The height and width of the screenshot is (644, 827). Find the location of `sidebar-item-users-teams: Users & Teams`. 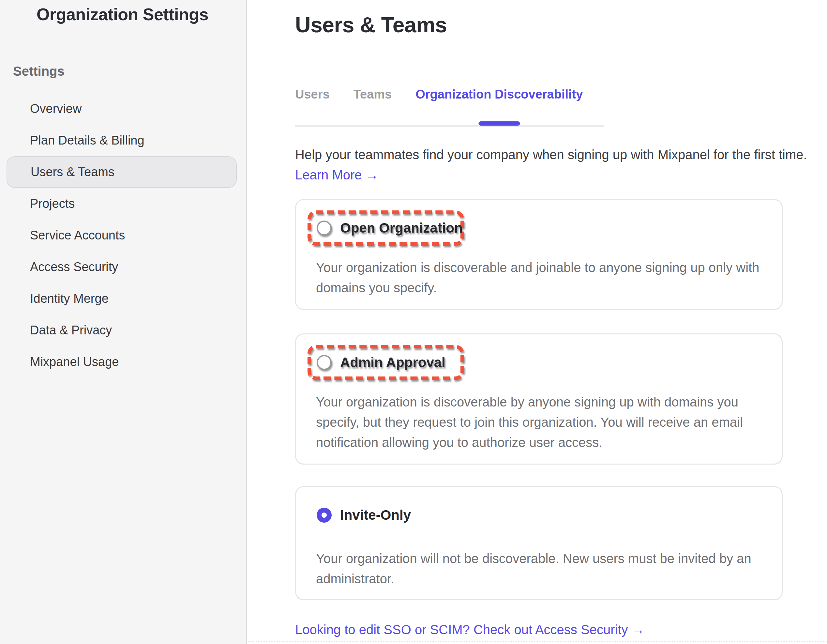

sidebar-item-users-teams: Users & Teams is located at coordinates (122, 172).